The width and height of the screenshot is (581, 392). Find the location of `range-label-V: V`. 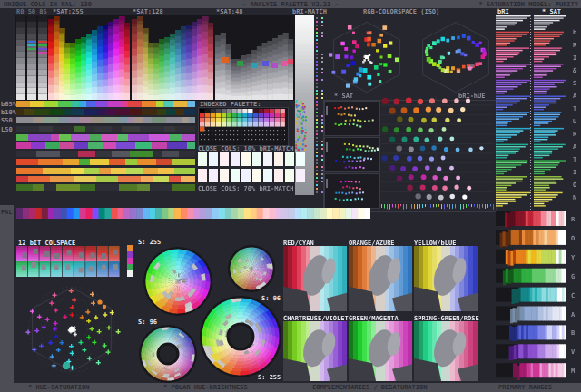

range-label-V: V is located at coordinates (573, 352).